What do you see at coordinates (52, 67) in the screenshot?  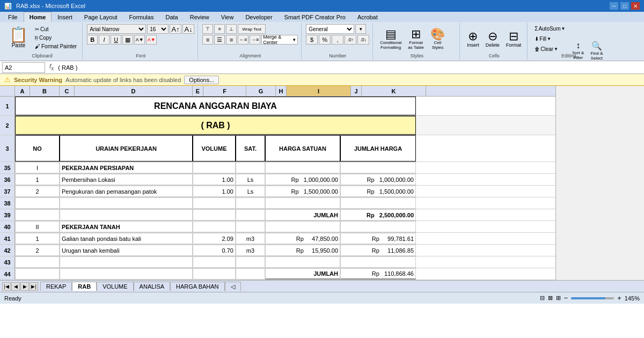 I see `formula-fx-button: fx` at bounding box center [52, 67].